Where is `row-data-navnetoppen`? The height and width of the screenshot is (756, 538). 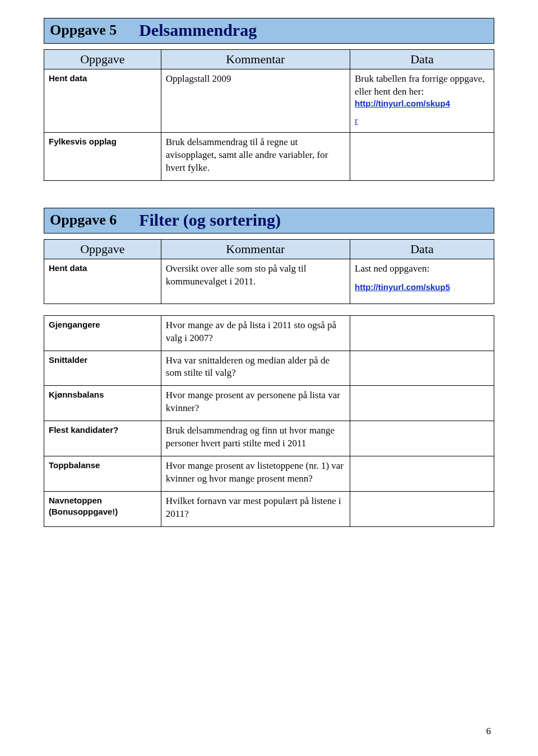
row-data-navnetoppen is located at coordinates (423, 510).